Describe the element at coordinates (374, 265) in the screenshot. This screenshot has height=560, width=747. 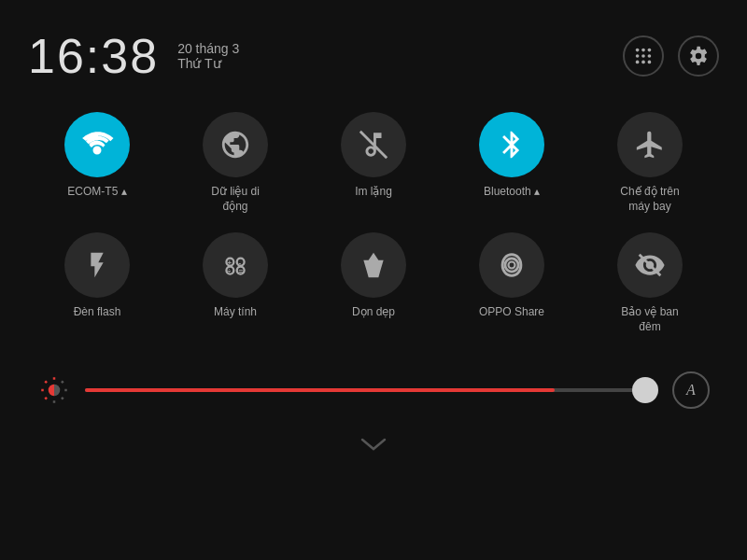
I see `cleanup-icon-circle` at that location.